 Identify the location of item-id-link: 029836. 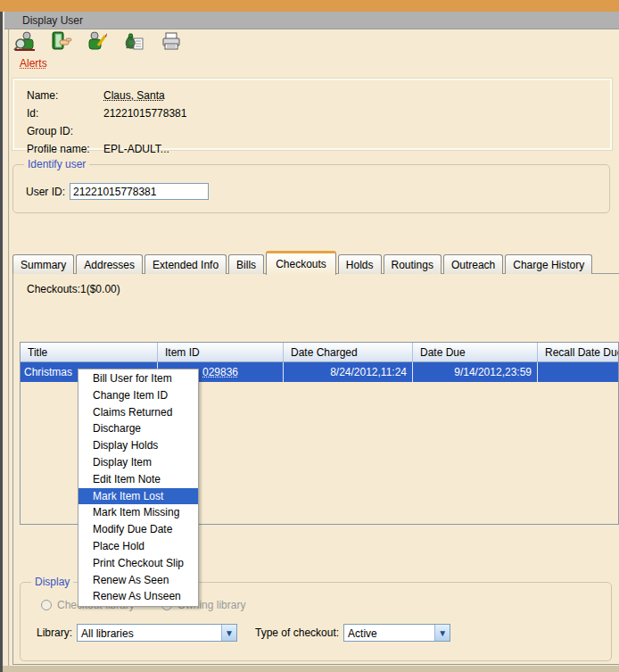
(220, 372).